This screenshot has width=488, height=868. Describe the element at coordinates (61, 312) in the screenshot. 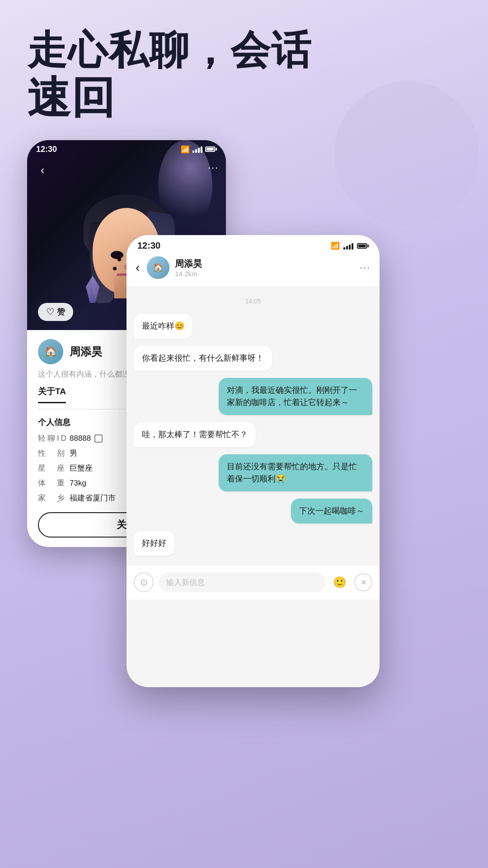

I see `like-label: 赞` at that location.